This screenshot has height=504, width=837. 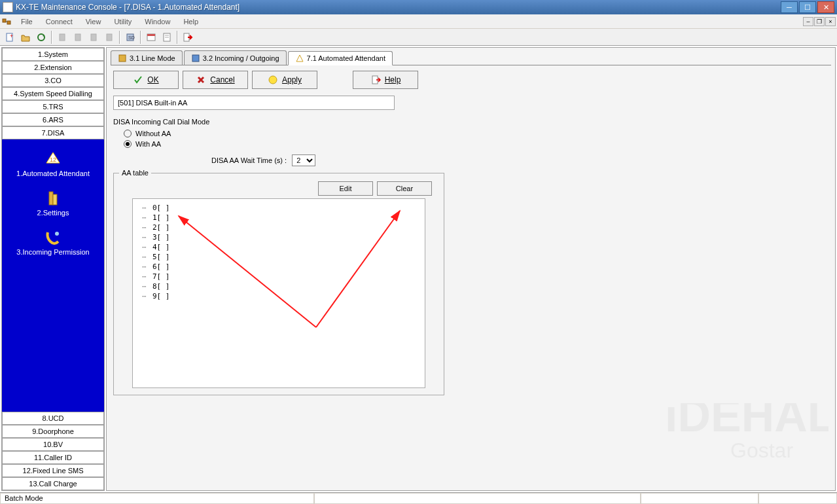 I want to click on toolbar-new-icon: +, so click(x=10, y=37).